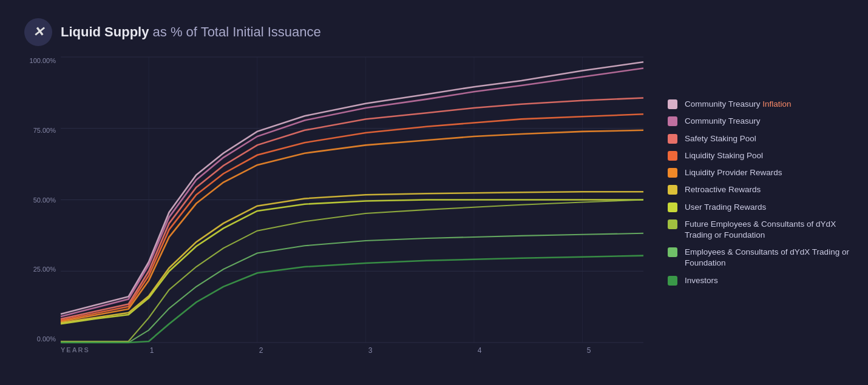 The width and height of the screenshot is (868, 385). I want to click on x-label-5: 5, so click(589, 350).